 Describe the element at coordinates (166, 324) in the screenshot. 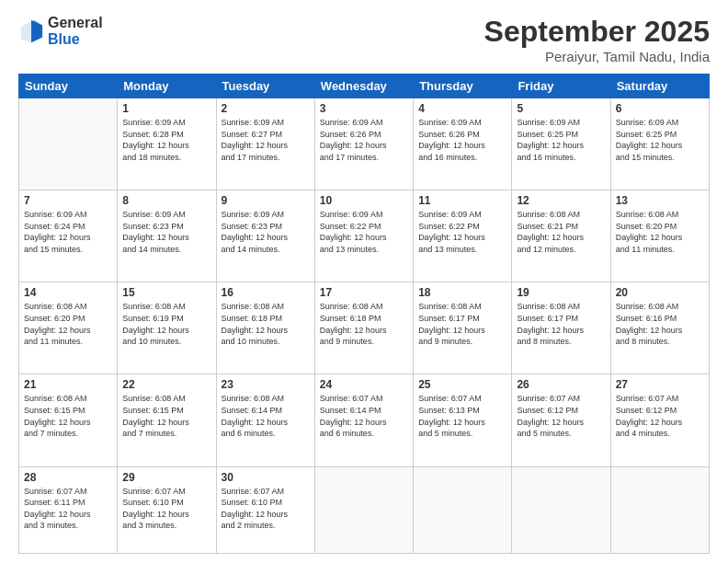

I see `day-info: Sunrise: 6:08 AM Sunset: 6:19 PM Dayligh…` at that location.